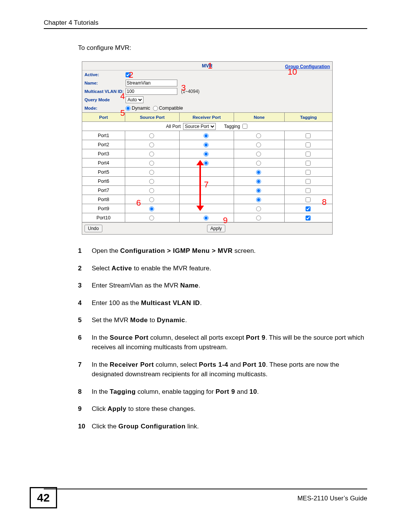 This screenshot has width=411, height=532. What do you see at coordinates (104, 181) in the screenshot?
I see `port-name: Port6` at bounding box center [104, 181].